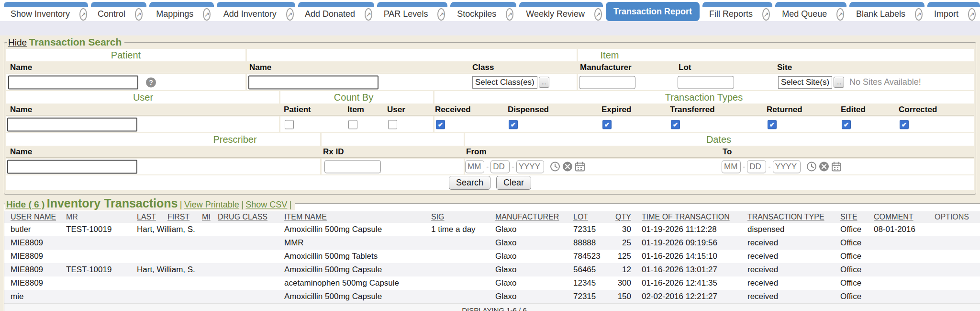 This screenshot has height=311, width=980. What do you see at coordinates (824, 167) in the screenshot?
I see `to-clear-date-icon` at bounding box center [824, 167].